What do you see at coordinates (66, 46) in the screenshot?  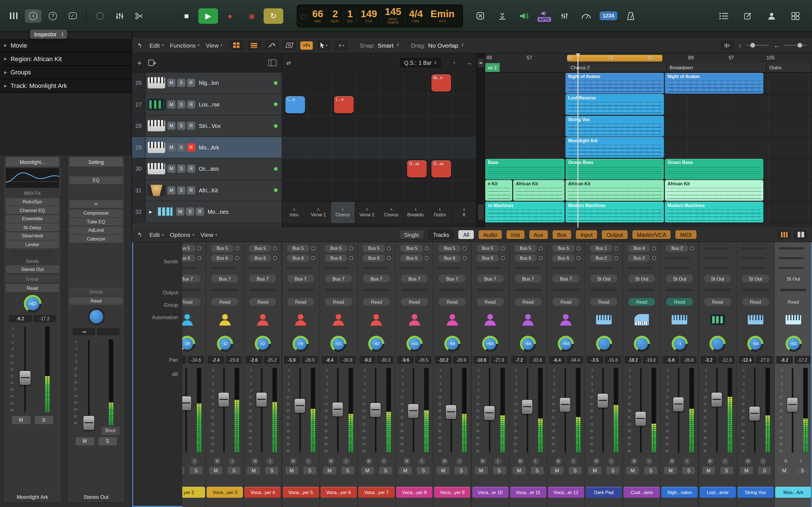 I see `inspector-disclosure-row: ▶ Movie` at bounding box center [66, 46].